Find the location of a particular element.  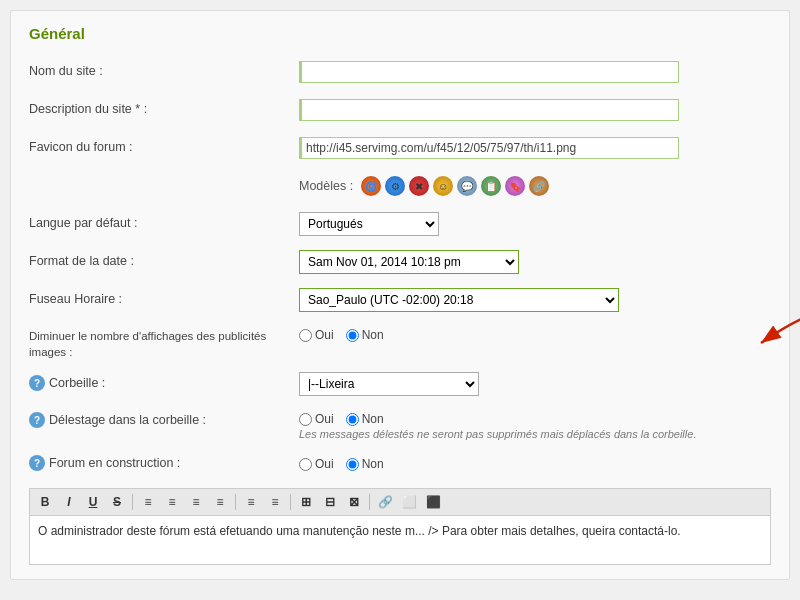

editor-toolbar: B I U S ≡ ≡ ≡ ≡ ≡ ≡ ⊞ ⊟ ⊠ 🔗 ⬜ ⬛ is located at coordinates (400, 502).